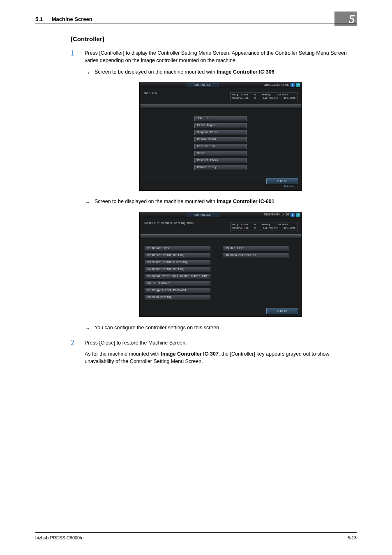  I want to click on rotation-badge: ↕ Rotation, so click(282, 187).